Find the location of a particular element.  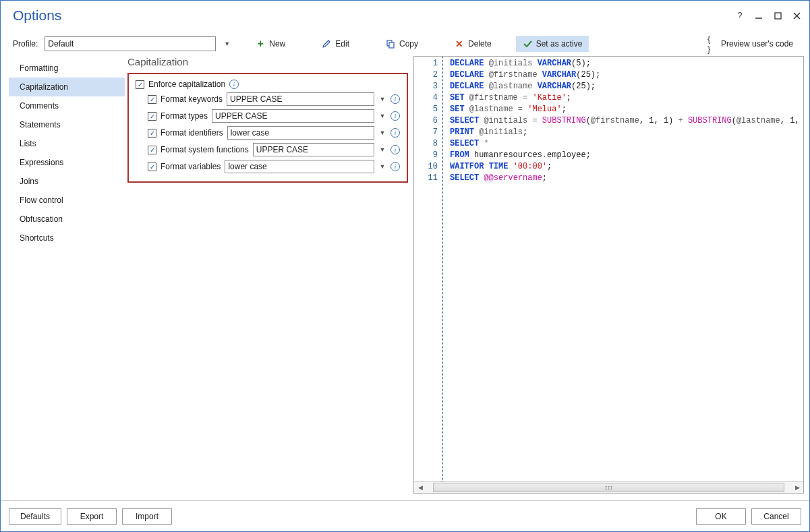

sidebar-item-flow-control: Flow control is located at coordinates (67, 200).